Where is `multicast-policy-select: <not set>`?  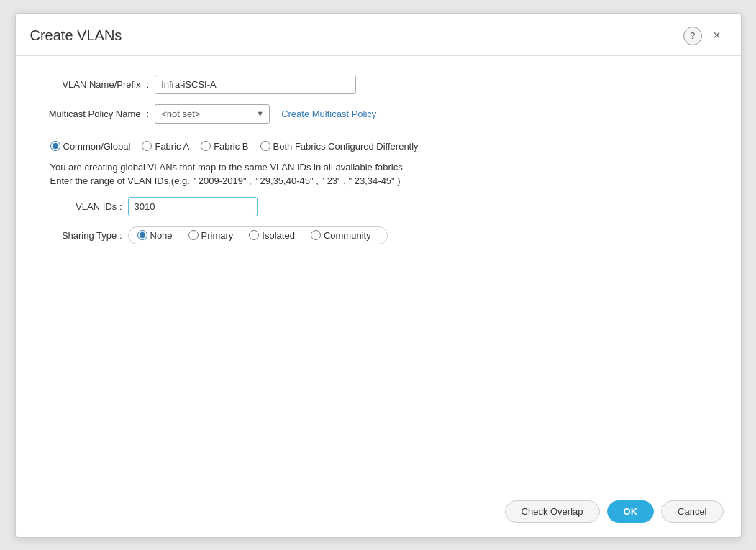
multicast-policy-select: <not set> is located at coordinates (212, 114).